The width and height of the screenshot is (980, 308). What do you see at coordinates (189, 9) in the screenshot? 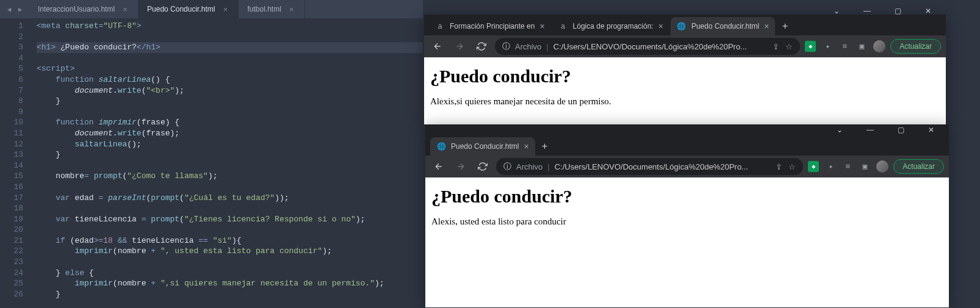
I see `editor-tab: Puedo Conducir.html×` at bounding box center [189, 9].